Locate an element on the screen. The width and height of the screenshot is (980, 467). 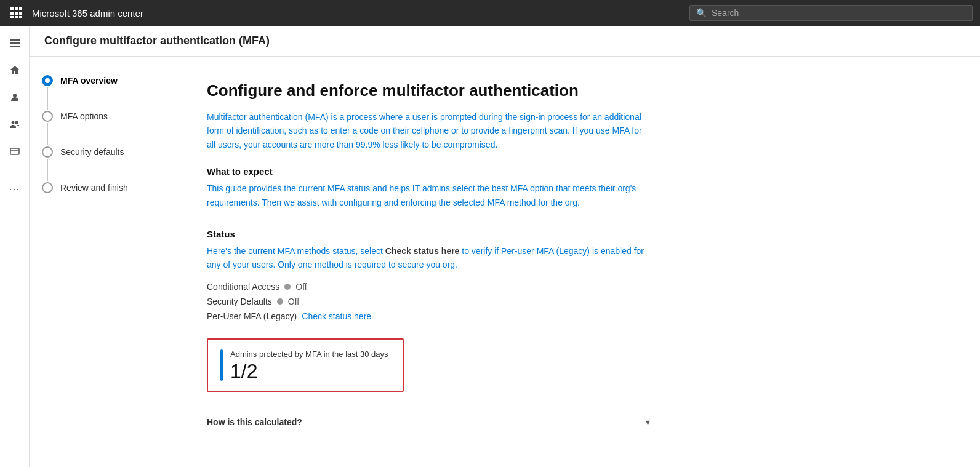
security-defaults-dot is located at coordinates (280, 301).